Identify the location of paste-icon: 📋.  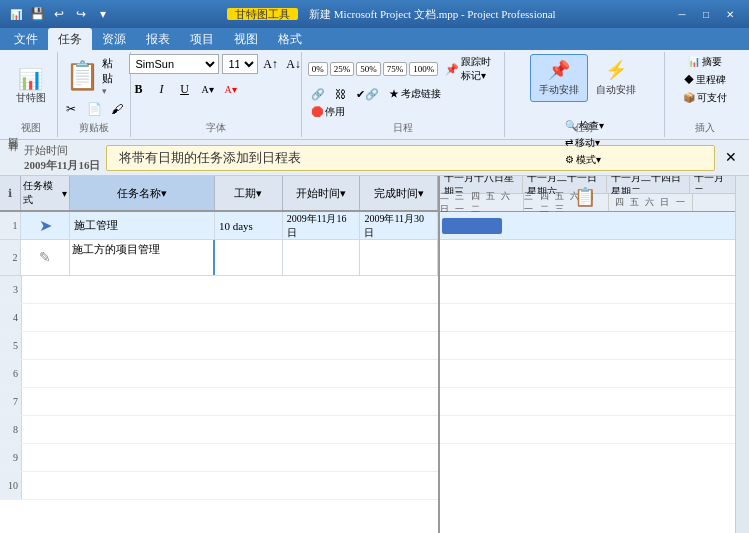
(82, 76).